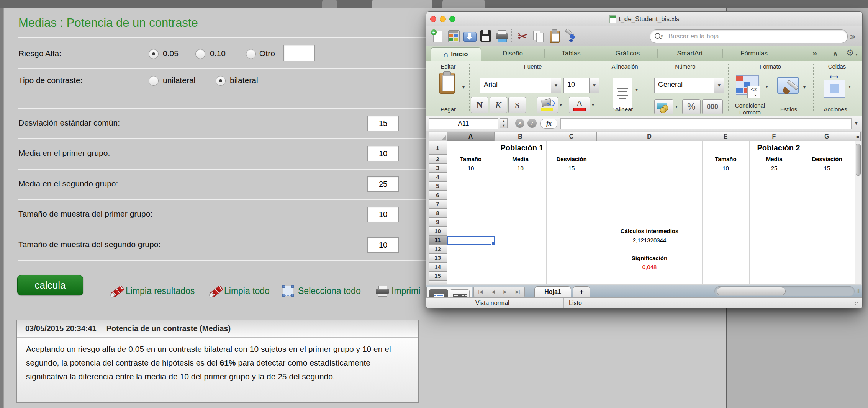 The height and width of the screenshot is (408, 868). Describe the element at coordinates (438, 159) in the screenshot. I see `row-header-2: 2` at that location.